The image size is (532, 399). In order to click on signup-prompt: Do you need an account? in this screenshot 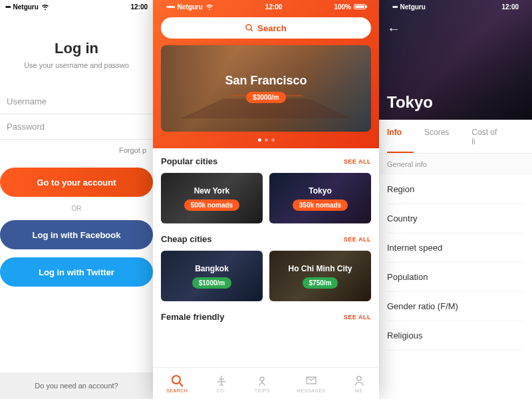, I will do `click(76, 386)`.